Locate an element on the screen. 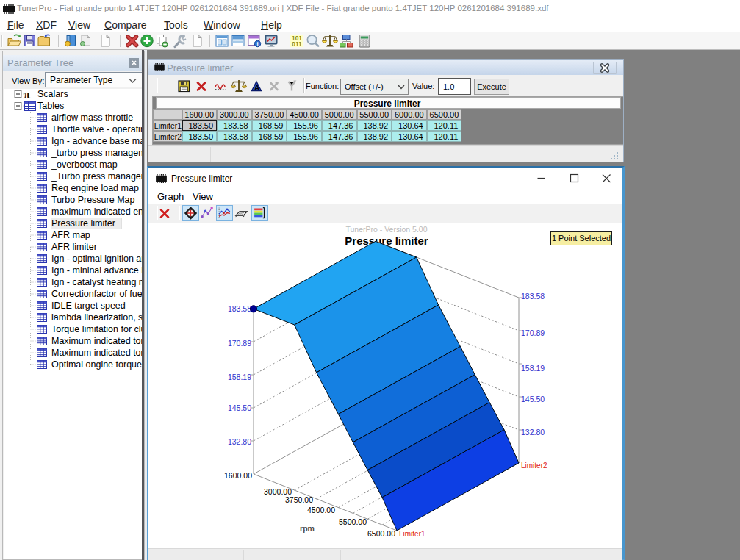 The width and height of the screenshot is (740, 560). svg-text: π is located at coordinates (27, 94).